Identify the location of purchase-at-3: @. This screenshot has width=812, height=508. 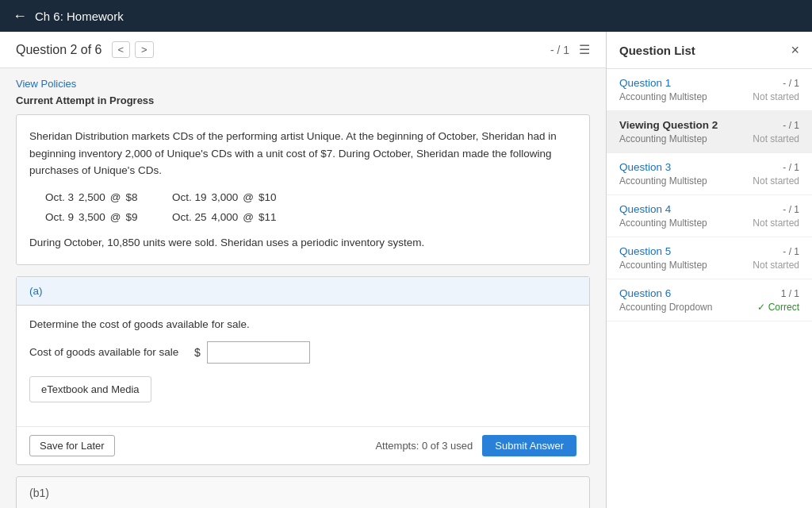
(116, 217).